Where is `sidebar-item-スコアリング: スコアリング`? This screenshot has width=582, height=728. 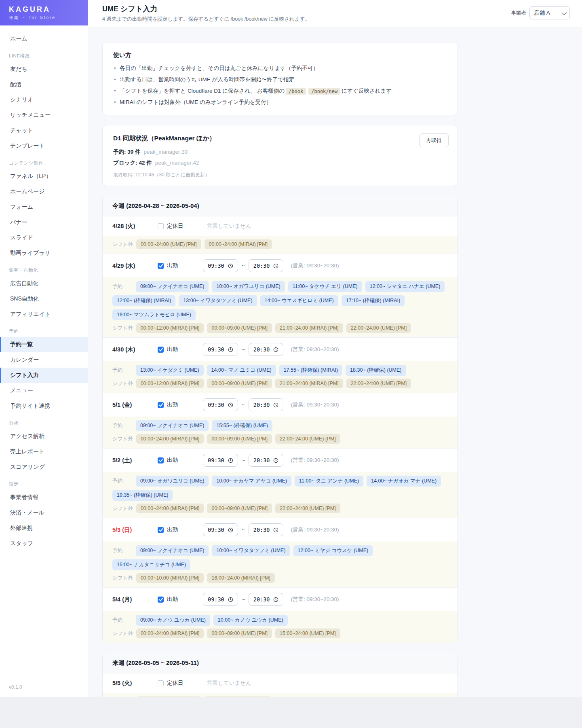
sidebar-item-スコアリング: スコアリング is located at coordinates (44, 467).